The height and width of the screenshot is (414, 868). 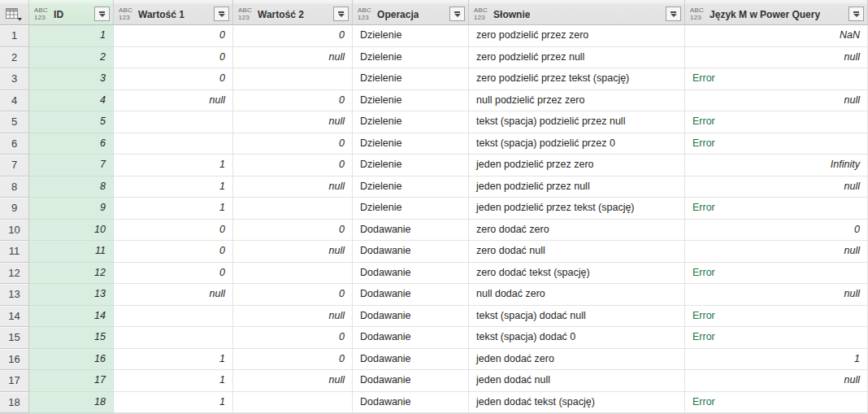 What do you see at coordinates (293, 13) in the screenshot?
I see `column-header-w2: ABC123Wartość 2` at bounding box center [293, 13].